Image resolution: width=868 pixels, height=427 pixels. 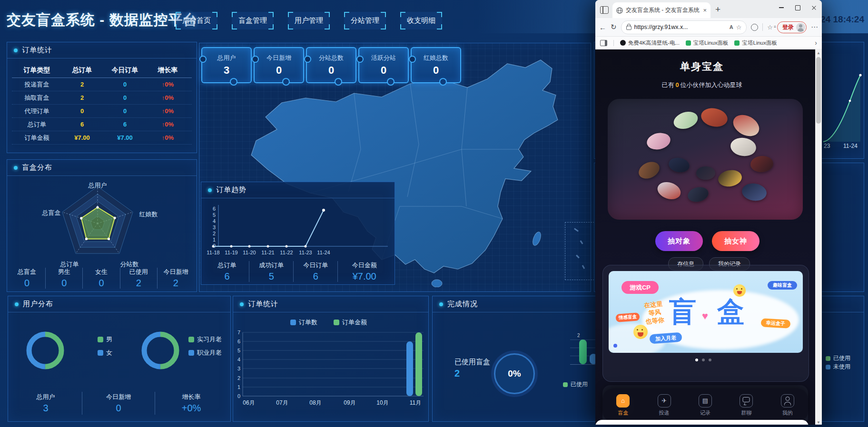 I want to click on menu-dots-icon: ⋯, so click(x=815, y=27).